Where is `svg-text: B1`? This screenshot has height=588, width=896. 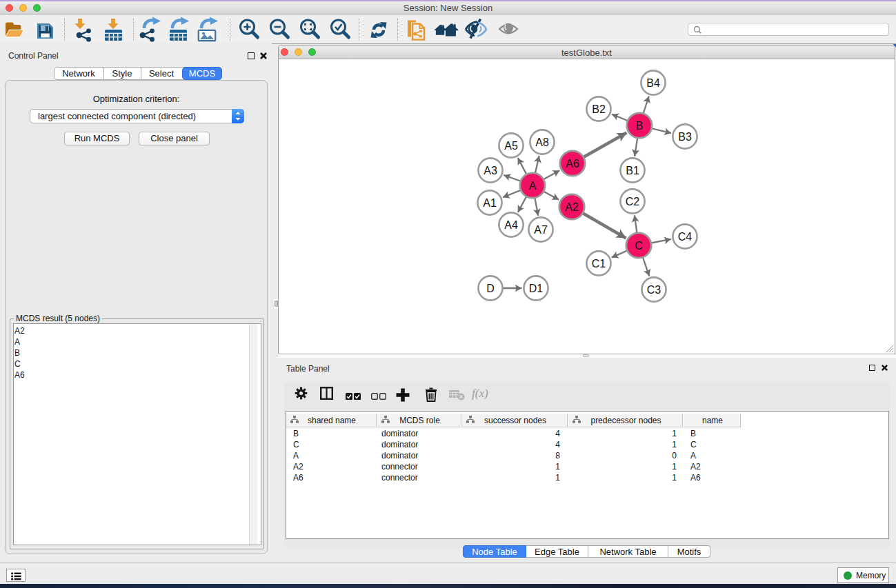
svg-text: B1 is located at coordinates (633, 171).